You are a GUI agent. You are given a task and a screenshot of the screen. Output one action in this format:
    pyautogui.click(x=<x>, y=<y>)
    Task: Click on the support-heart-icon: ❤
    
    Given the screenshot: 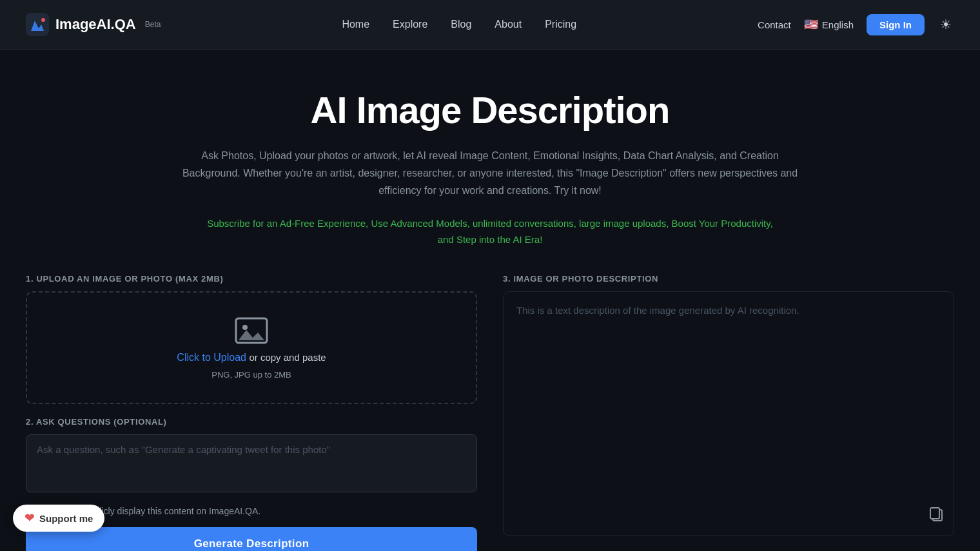 What is the action you would take?
    pyautogui.click(x=30, y=518)
    